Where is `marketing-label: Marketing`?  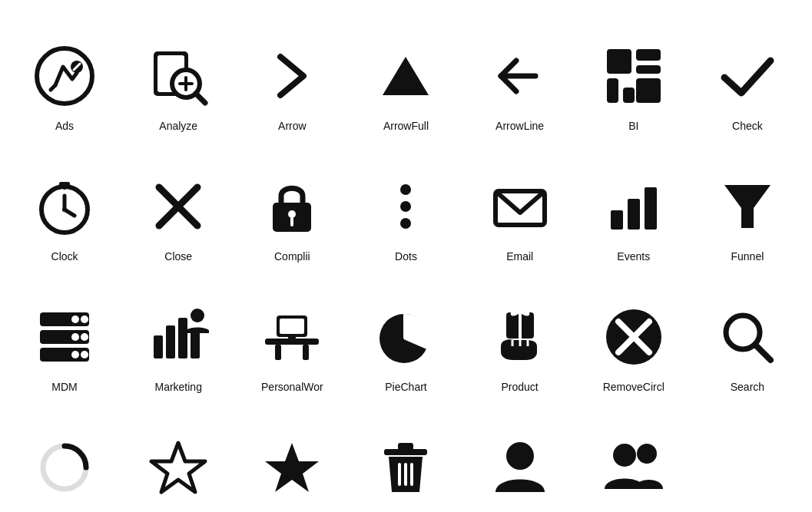 marketing-label: Marketing is located at coordinates (178, 387).